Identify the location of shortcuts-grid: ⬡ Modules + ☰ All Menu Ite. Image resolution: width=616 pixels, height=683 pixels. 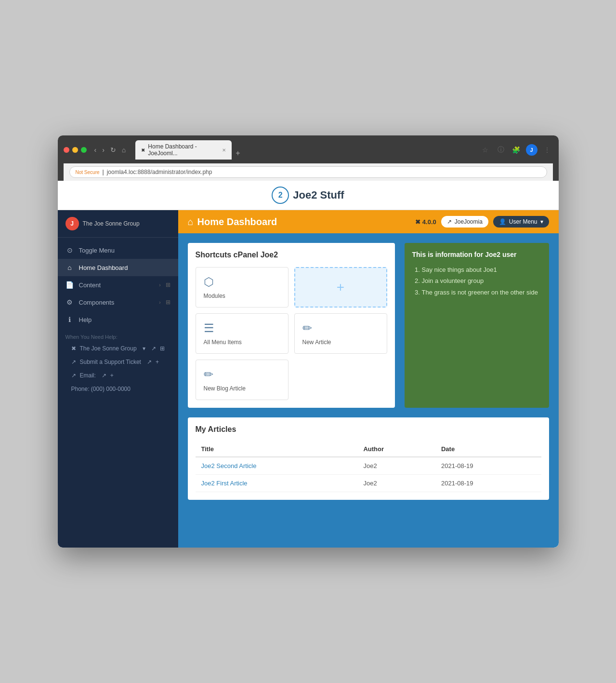
(291, 334).